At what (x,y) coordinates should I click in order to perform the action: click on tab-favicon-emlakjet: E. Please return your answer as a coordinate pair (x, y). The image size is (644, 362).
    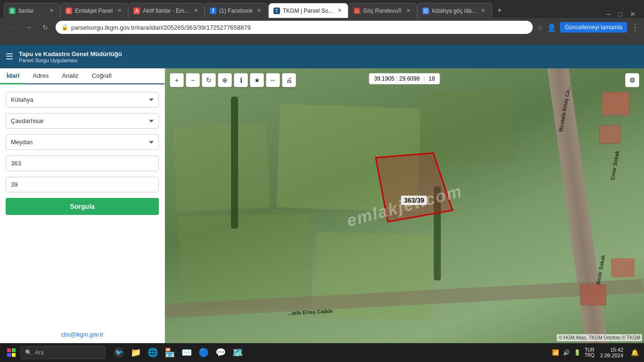
    Looking at the image, I should click on (69, 11).